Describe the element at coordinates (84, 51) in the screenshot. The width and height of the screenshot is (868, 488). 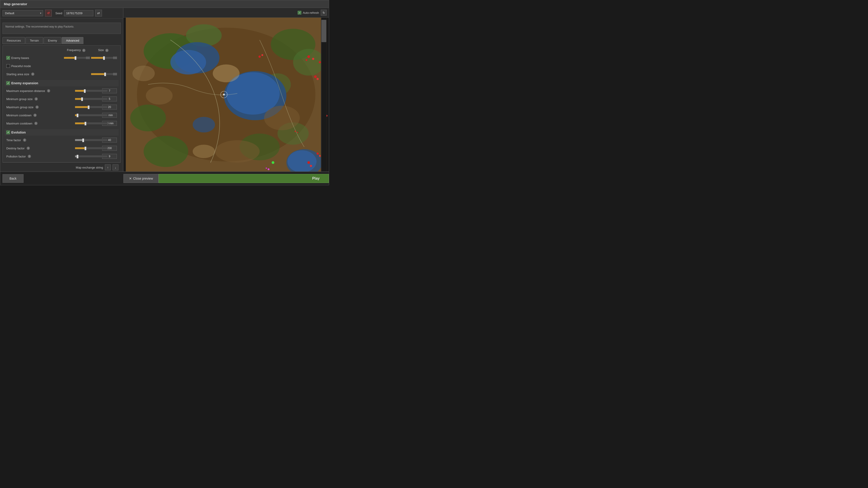
I see `frequency-info-icon: i` at that location.